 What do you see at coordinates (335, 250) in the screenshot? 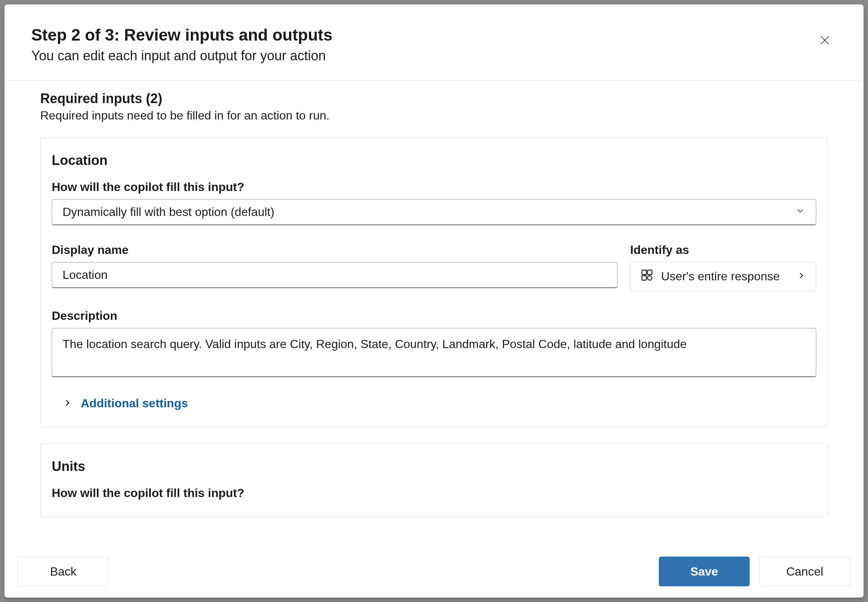
I see `display-name-label: Display name` at bounding box center [335, 250].